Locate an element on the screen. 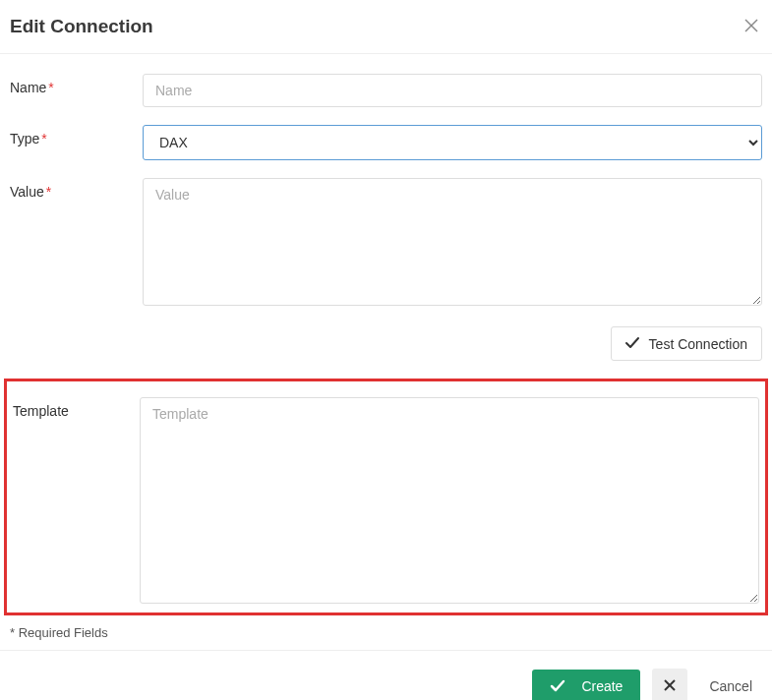  modal-title: Edit Connection is located at coordinates (82, 27).